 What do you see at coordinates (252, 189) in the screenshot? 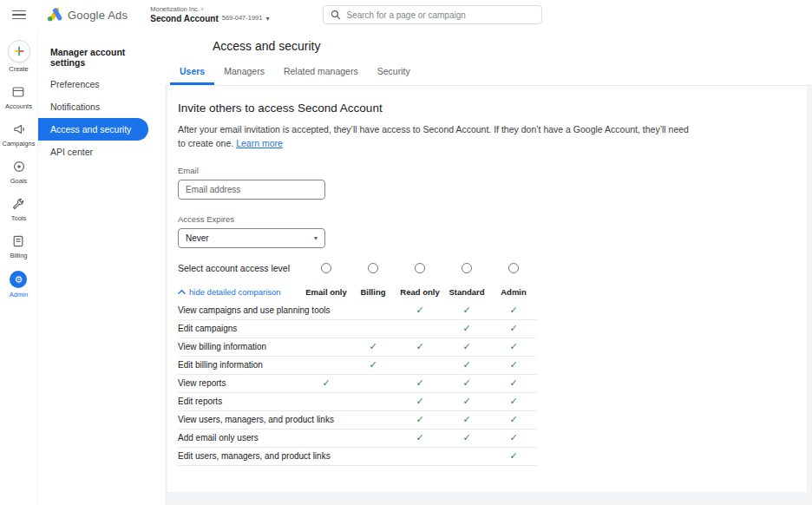
I see `email-field` at bounding box center [252, 189].